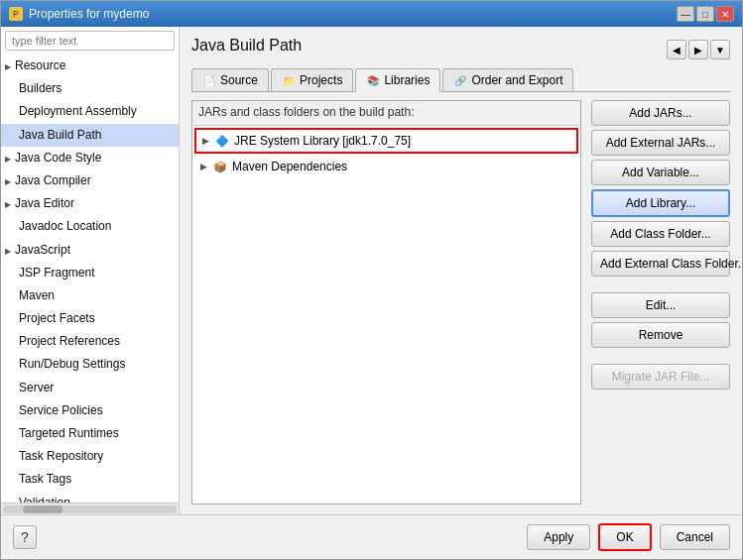 The image size is (743, 560). I want to click on maven-label: Maven Dependencies, so click(290, 167).